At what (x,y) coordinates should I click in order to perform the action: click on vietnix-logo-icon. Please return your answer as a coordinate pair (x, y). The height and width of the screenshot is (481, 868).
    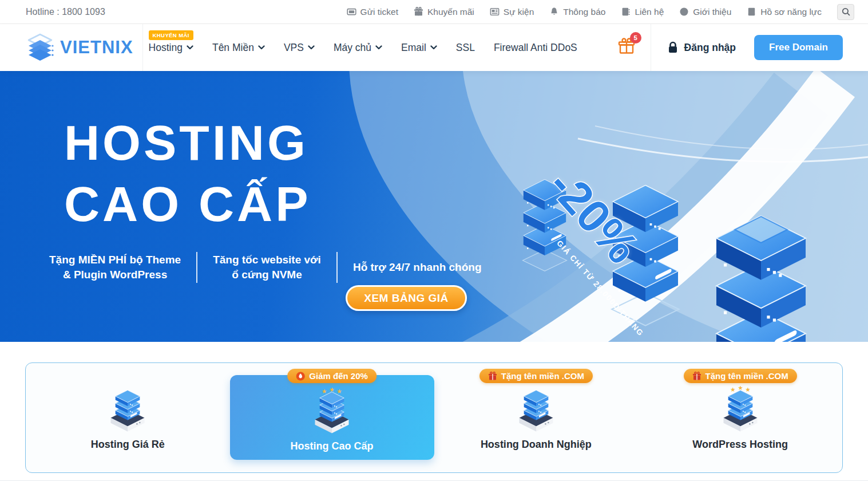
    Looking at the image, I should click on (40, 48).